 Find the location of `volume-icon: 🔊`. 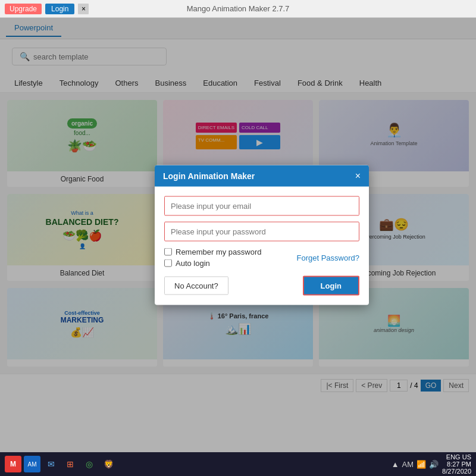

volume-icon: 🔊 is located at coordinates (434, 464).